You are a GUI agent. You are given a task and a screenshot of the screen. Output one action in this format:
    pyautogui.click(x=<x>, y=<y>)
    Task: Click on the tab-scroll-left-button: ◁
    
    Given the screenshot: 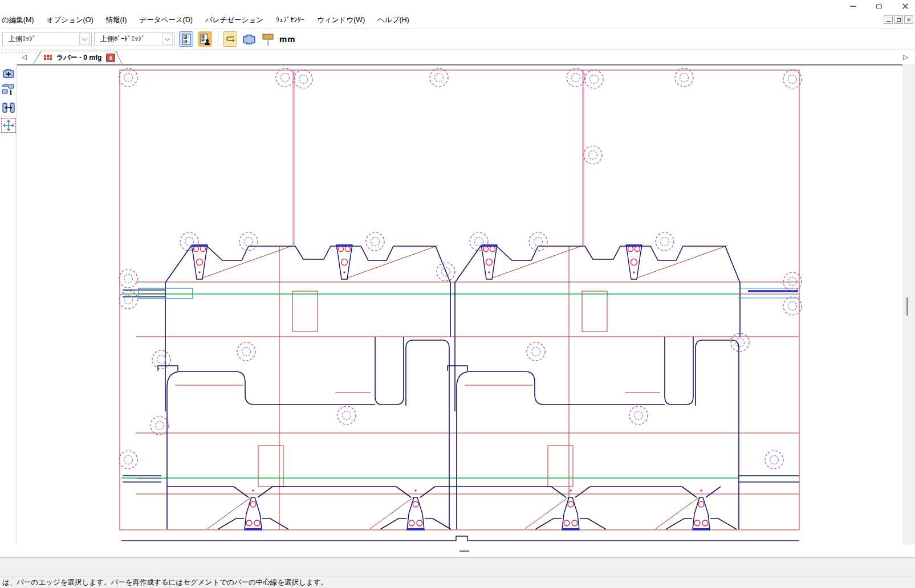 What is the action you would take?
    pyautogui.click(x=24, y=57)
    